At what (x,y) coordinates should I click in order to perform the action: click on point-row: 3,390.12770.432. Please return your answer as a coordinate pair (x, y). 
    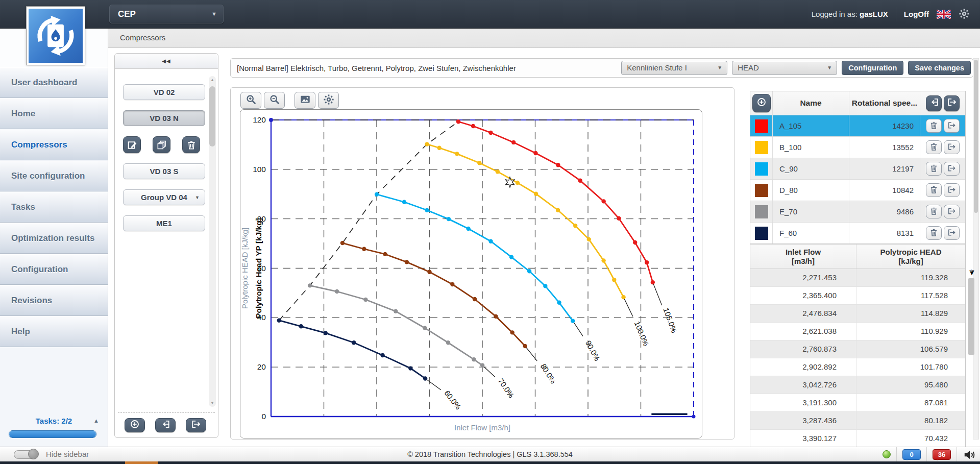
    Looking at the image, I should click on (857, 438).